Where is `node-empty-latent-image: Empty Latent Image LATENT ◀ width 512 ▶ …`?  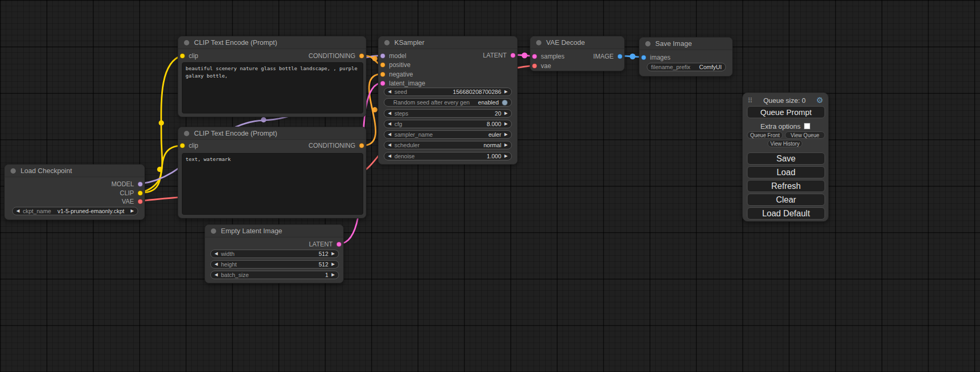 node-empty-latent-image: Empty Latent Image LATENT ◀ width 512 ▶ … is located at coordinates (274, 254).